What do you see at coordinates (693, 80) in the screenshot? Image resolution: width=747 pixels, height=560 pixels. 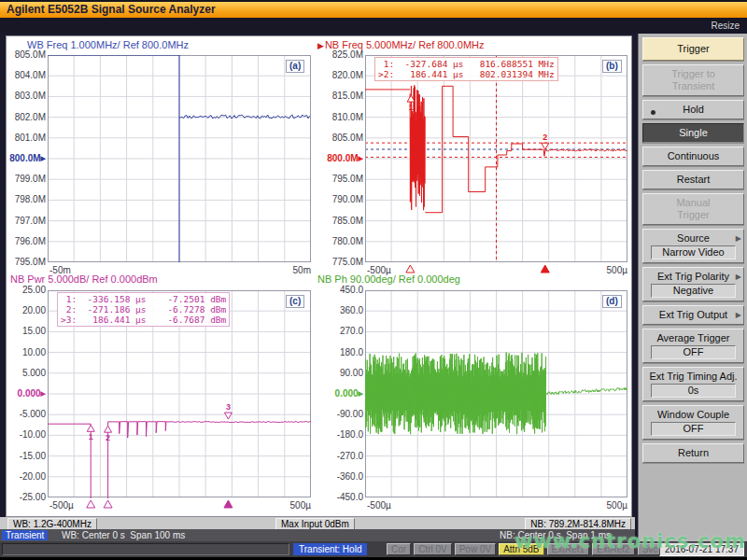 I see `softkey-label: Trigger to Transient` at bounding box center [693, 80].